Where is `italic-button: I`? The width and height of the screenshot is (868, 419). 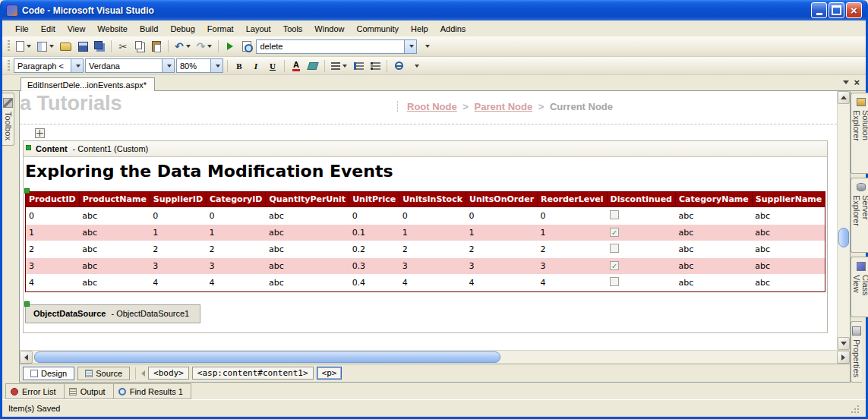 italic-button: I is located at coordinates (256, 66).